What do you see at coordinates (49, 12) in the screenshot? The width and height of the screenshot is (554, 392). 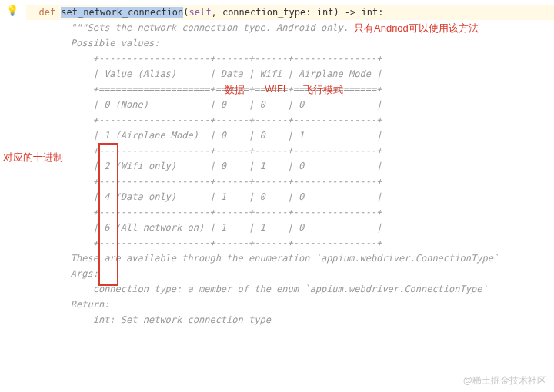 I see `keyword-def: def` at bounding box center [49, 12].